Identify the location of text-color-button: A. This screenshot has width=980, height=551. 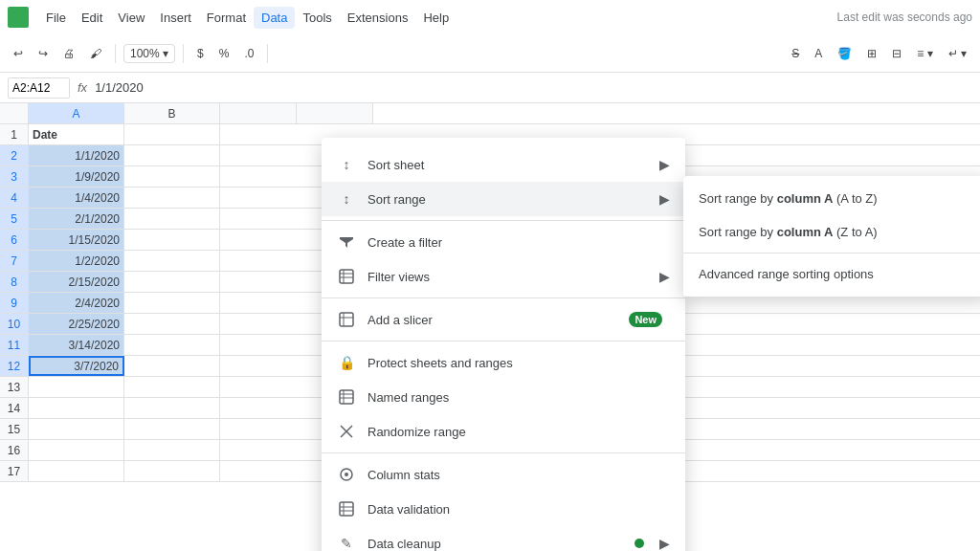
(818, 54).